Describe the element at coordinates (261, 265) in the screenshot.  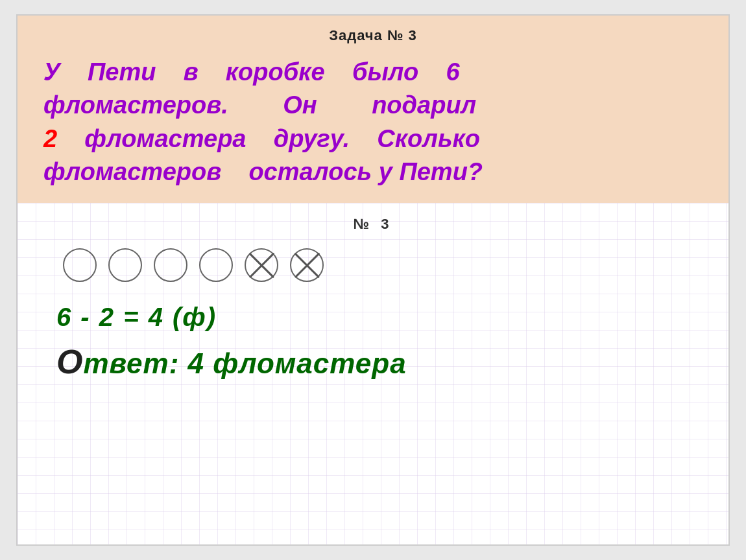
I see `circle-5-crossed` at that location.